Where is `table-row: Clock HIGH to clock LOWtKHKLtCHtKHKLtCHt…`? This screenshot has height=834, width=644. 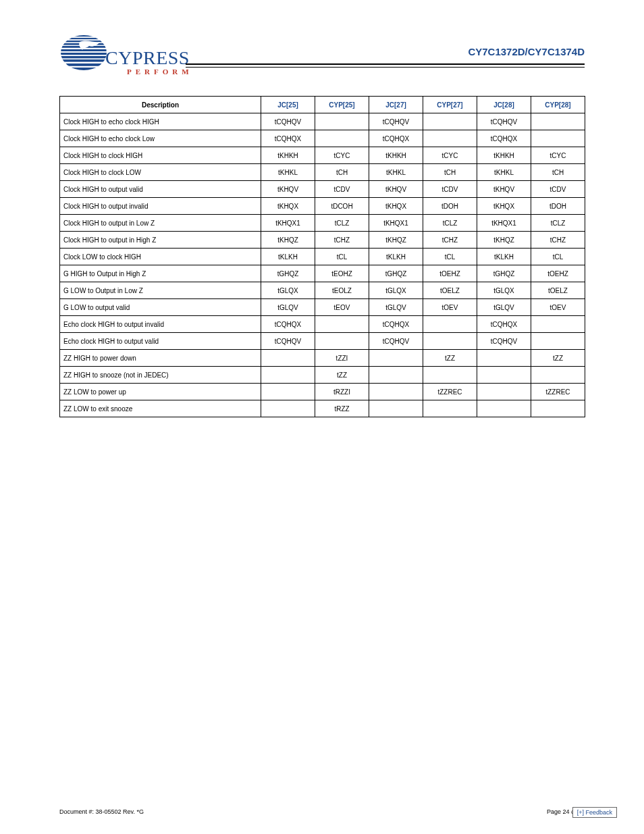 table-row: Clock HIGH to clock LOWtKHKLtCHtKHKLtCHt… is located at coordinates (323, 173).